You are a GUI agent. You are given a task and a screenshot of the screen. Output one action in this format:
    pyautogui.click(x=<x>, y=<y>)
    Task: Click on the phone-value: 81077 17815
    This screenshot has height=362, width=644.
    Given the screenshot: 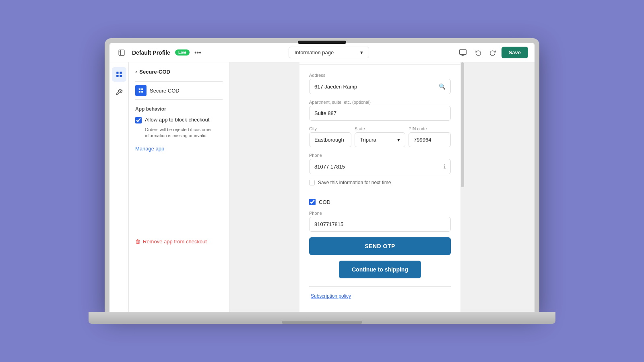 What is the action you would take?
    pyautogui.click(x=330, y=167)
    